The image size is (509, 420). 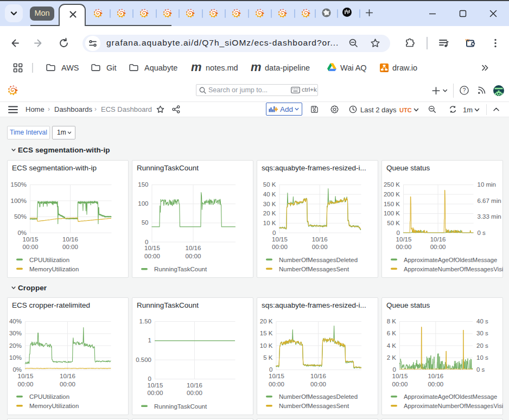 What do you see at coordinates (392, 333) in the screenshot?
I see `svg-text: 6 K` at bounding box center [392, 333].